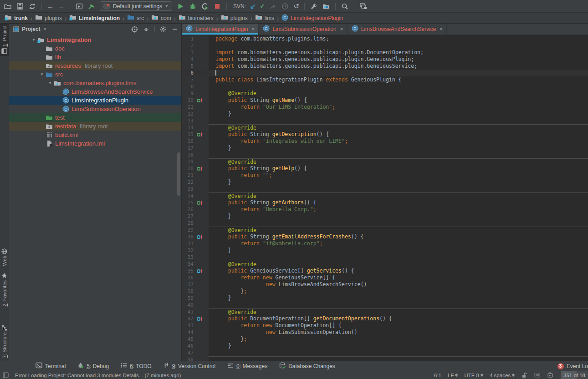 The image size is (588, 379). I want to click on gutter: 22, so click(195, 182).